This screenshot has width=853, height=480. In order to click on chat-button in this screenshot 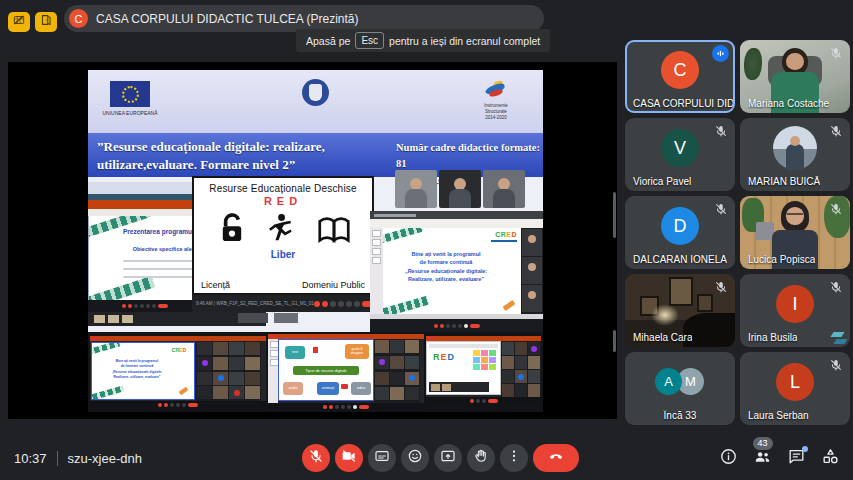, I will do `click(796, 458)`.